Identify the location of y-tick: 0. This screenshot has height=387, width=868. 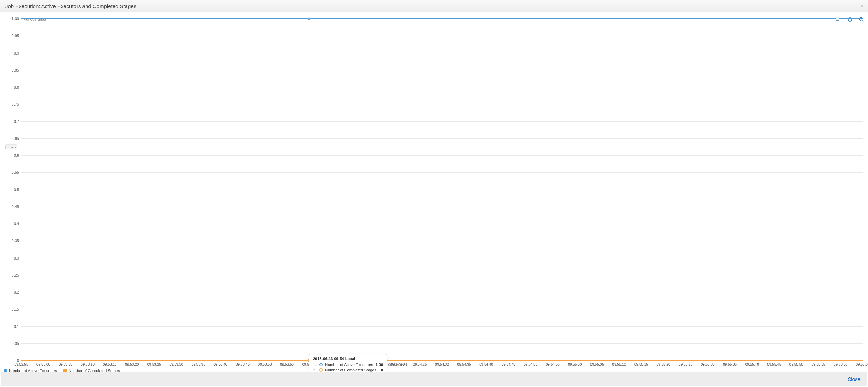
(18, 360).